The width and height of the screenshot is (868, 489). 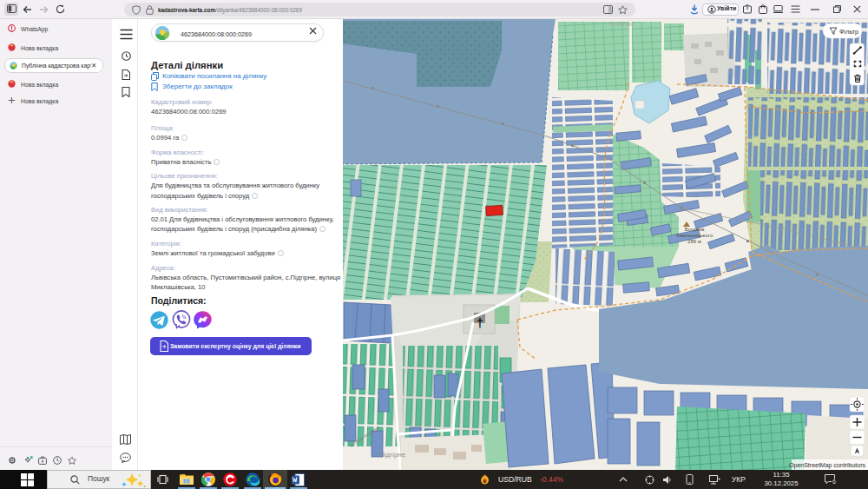 What do you see at coordinates (827, 466) in the screenshot?
I see `svg-text: OpenStreetMap contributors` at bounding box center [827, 466].